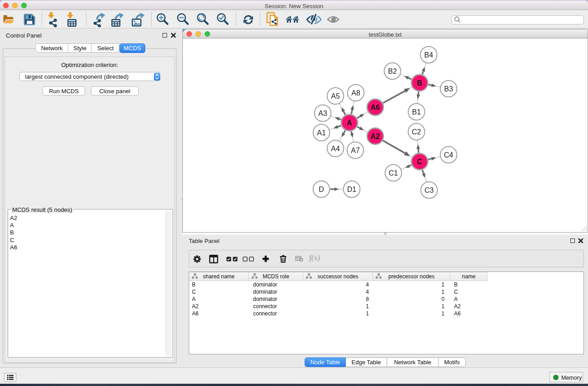  What do you see at coordinates (323, 113) in the screenshot?
I see `svg-text: A3` at bounding box center [323, 113].